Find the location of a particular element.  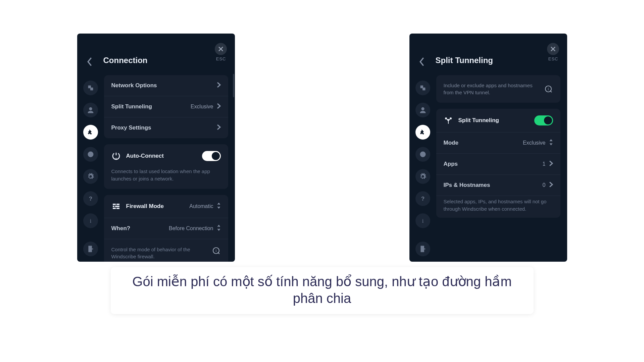

row-label: Network Options is located at coordinates (134, 86).